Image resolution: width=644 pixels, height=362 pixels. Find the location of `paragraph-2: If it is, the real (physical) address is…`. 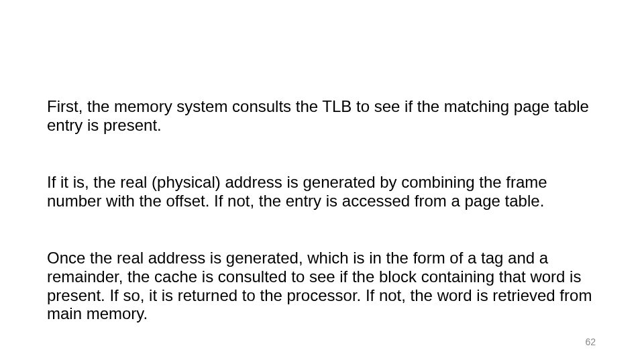

paragraph-2: If it is, the real (physical) address is… is located at coordinates (322, 192).